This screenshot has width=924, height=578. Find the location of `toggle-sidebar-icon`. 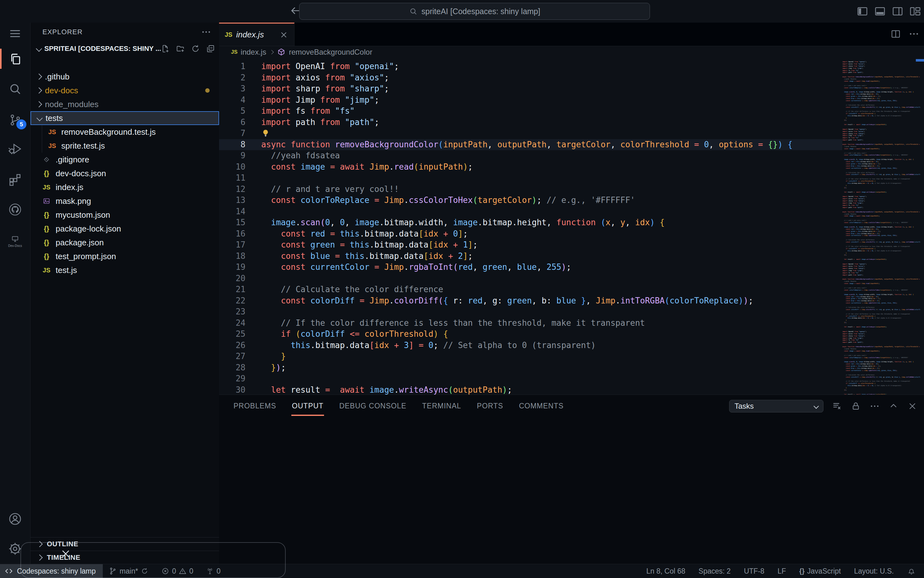

toggle-sidebar-icon is located at coordinates (862, 11).